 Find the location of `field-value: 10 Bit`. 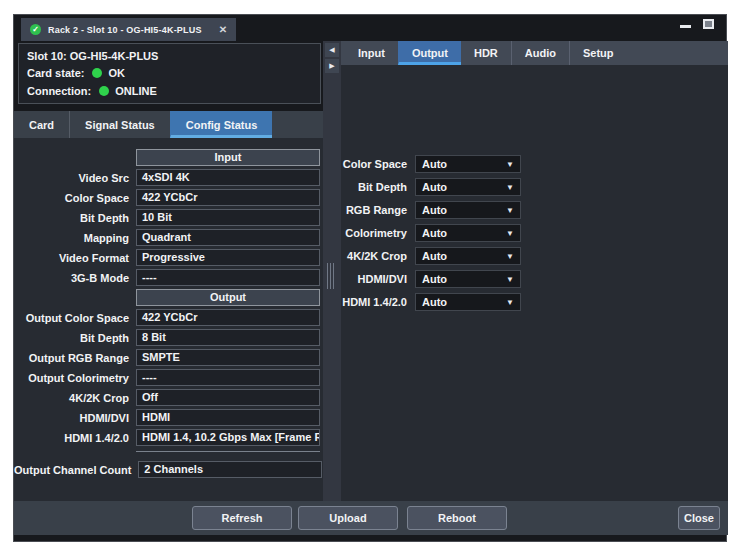

field-value: 10 Bit is located at coordinates (228, 218).